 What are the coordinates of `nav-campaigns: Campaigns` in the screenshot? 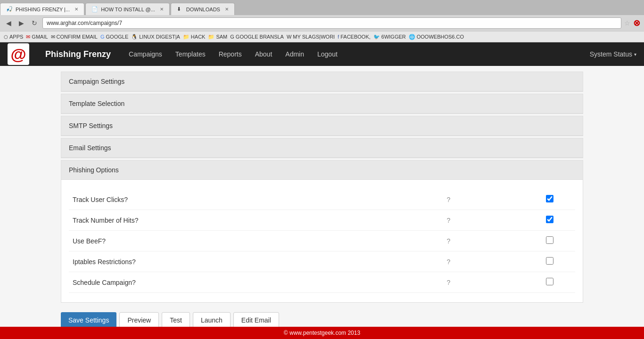 It's located at (145, 54).